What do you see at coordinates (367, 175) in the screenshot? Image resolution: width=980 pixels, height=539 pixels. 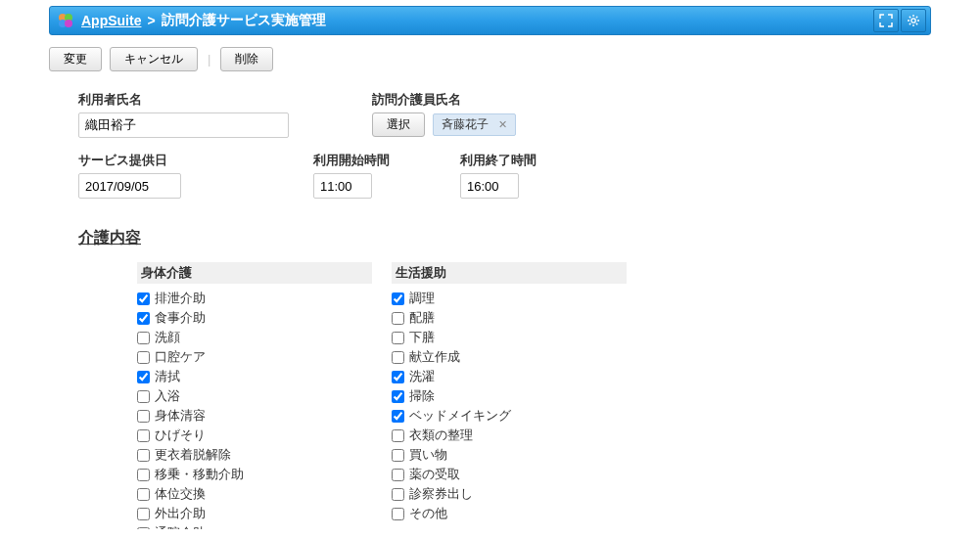 I see `field-start-time: 利用開始時間` at bounding box center [367, 175].